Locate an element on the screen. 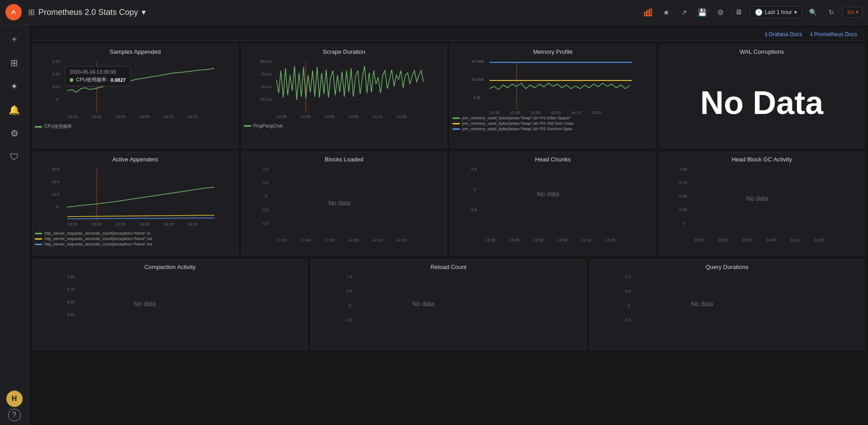 This screenshot has width=868, height=425. svg-text: -1.0 is located at coordinates (265, 223).